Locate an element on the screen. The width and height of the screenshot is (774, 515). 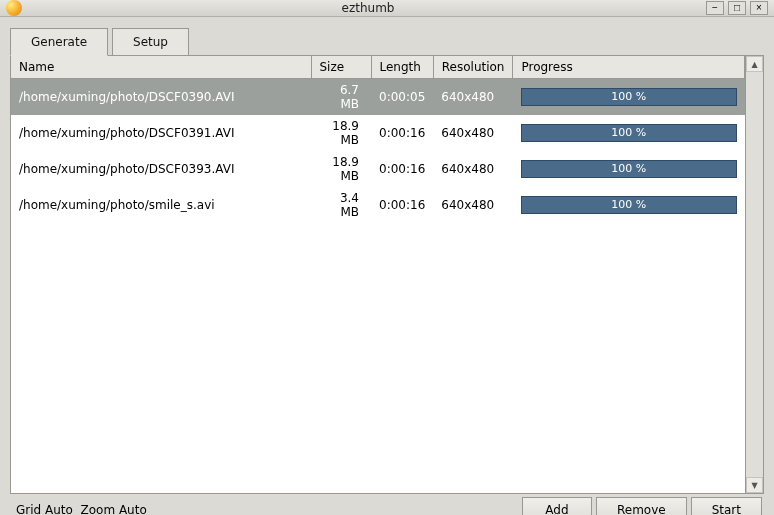
titlebar: ezthumb − □ × is located at coordinates (387, 8).